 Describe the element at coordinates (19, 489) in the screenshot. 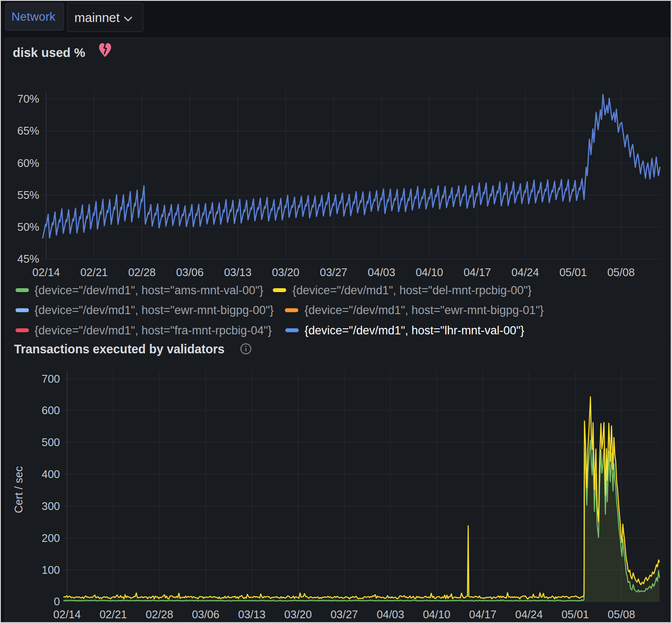

I see `svg-text: Cert / sec` at that location.